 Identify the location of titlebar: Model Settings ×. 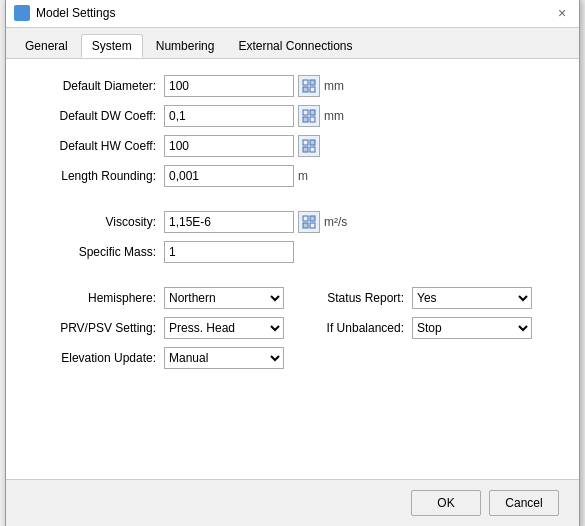
(292, 14).